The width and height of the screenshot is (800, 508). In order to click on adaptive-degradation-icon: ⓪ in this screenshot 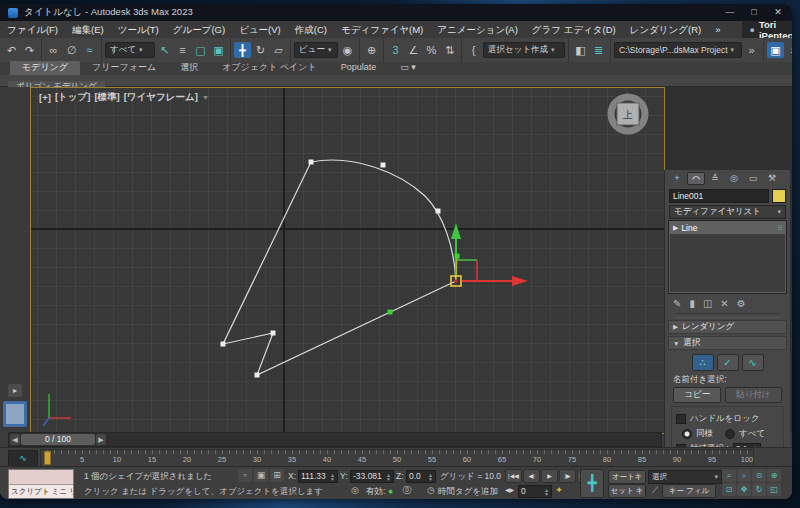, I will do `click(407, 490)`.